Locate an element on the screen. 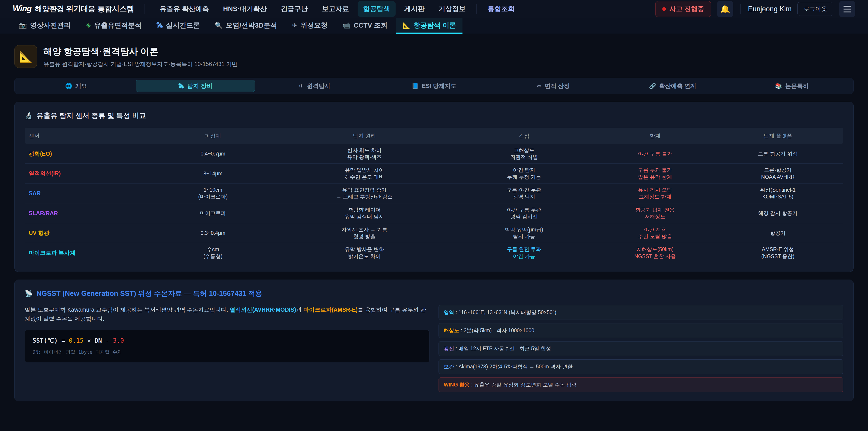  camera-icon: 📷 is located at coordinates (23, 26).